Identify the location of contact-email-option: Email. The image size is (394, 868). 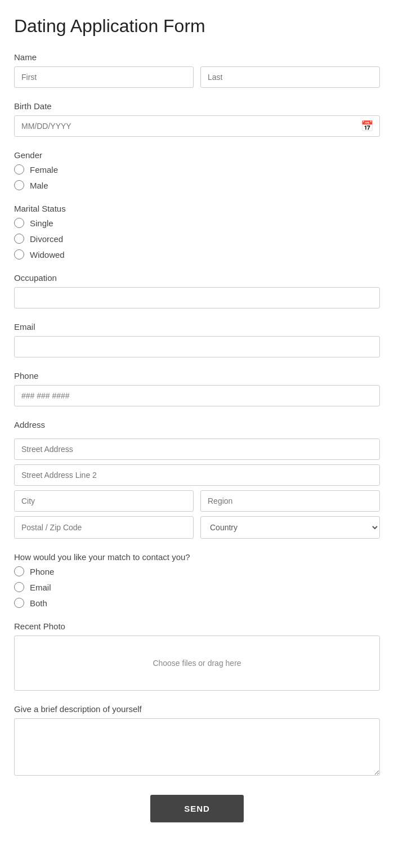
(197, 587).